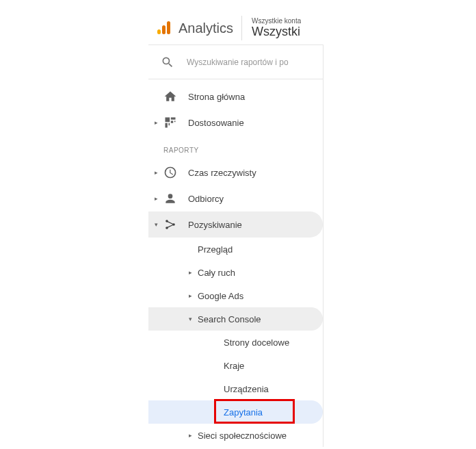  What do you see at coordinates (235, 62) in the screenshot?
I see `search-row: Wyszukiwanie raportów i po` at bounding box center [235, 62].